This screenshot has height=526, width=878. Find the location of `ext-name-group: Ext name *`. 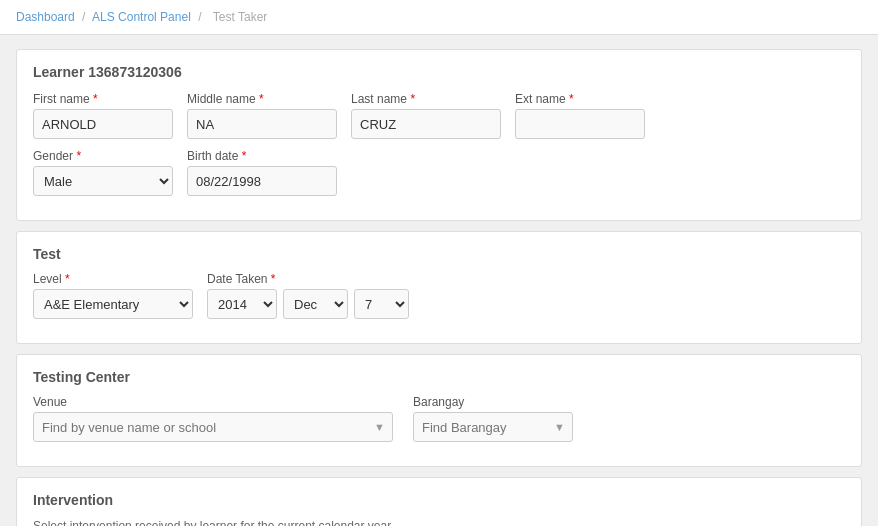

ext-name-group: Ext name * is located at coordinates (580, 116).